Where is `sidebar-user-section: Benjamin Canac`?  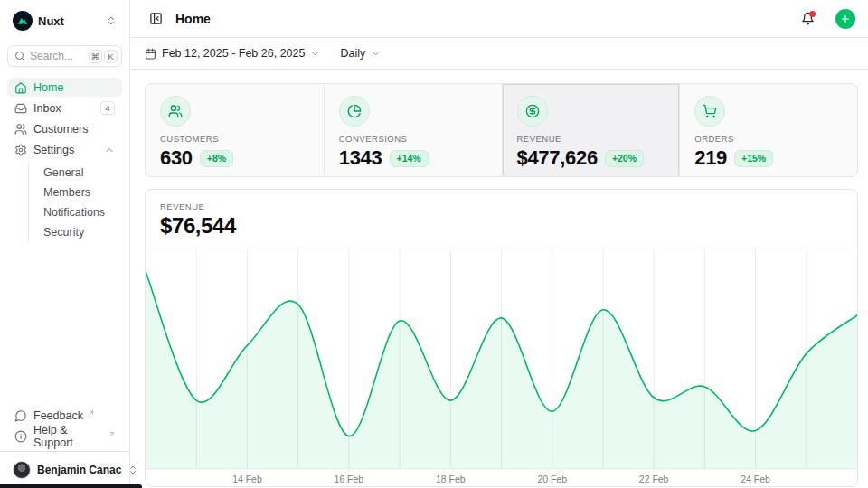 sidebar-user-section: Benjamin Canac is located at coordinates (65, 470).